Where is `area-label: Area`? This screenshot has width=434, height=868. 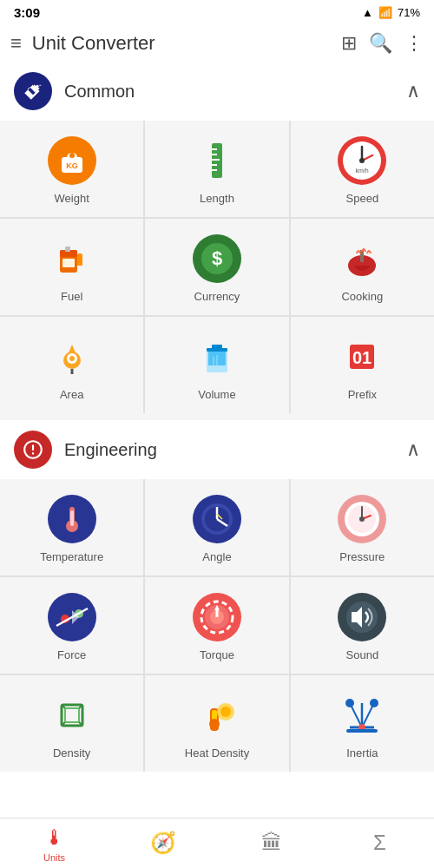 area-label: Area is located at coordinates (71, 394).